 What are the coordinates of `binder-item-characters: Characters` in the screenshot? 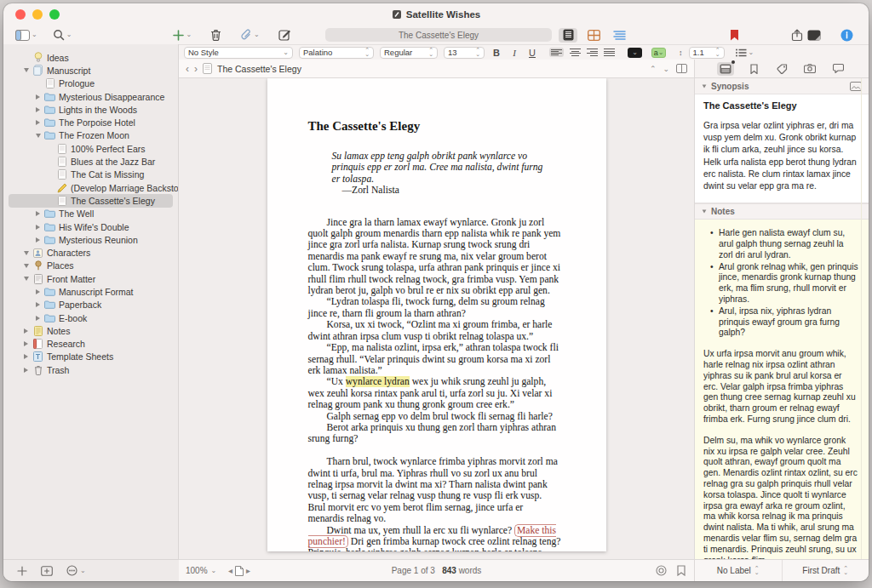 It's located at (90, 252).